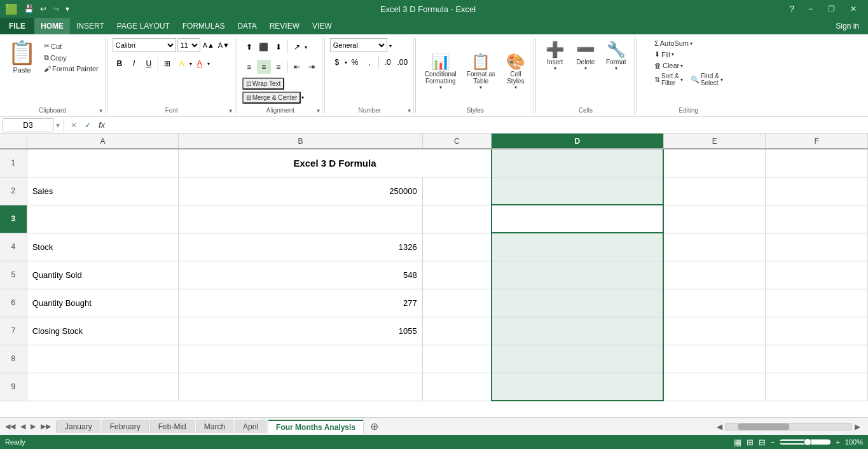 This screenshot has height=449, width=868. What do you see at coordinates (264, 47) in the screenshot?
I see `align-middle-btn: ⬛` at bounding box center [264, 47].